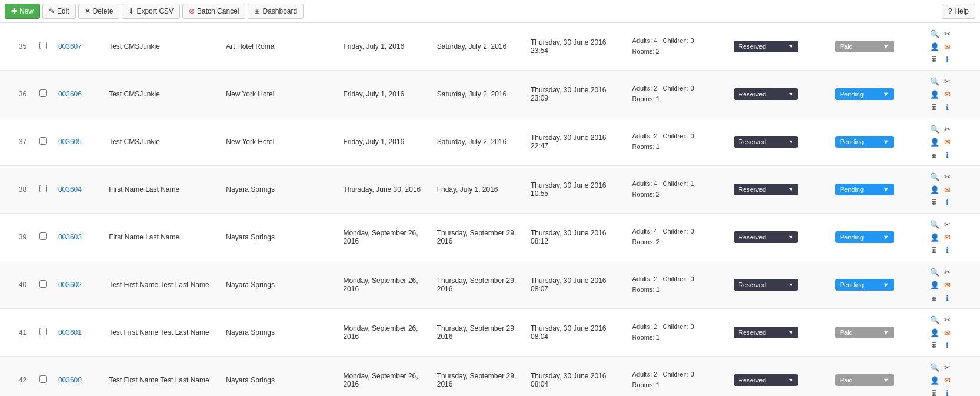  Describe the element at coordinates (275, 11) in the screenshot. I see `dashboard-button: ⊞ Dashboard` at that location.